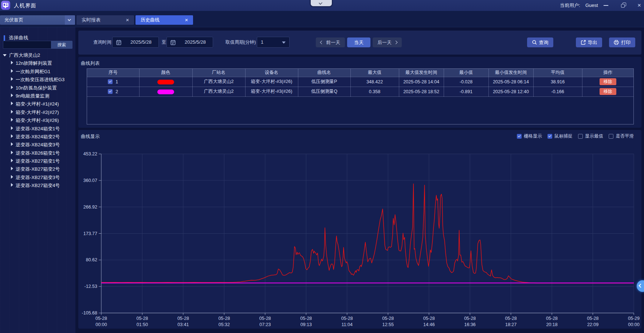  I want to click on tree-expanded-icon, so click(5, 55).